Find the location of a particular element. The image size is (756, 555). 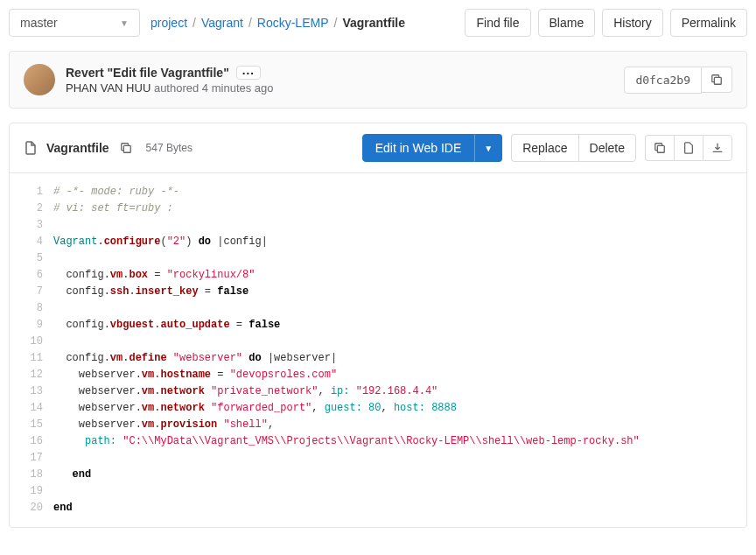

commit-meta: PHAN VAN HUU authored 4 minutes ago is located at coordinates (340, 88).